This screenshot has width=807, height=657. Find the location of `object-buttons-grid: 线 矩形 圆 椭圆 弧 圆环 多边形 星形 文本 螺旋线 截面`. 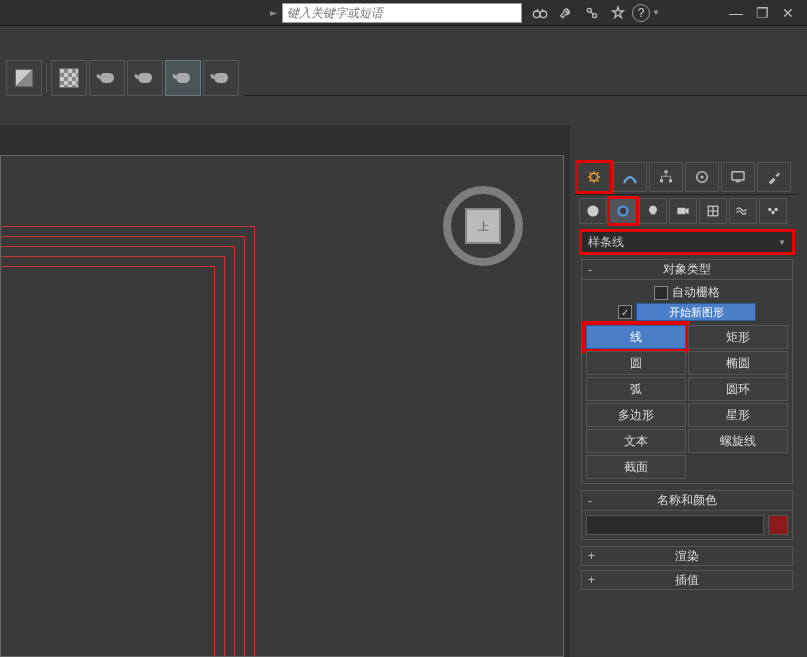

object-buttons-grid: 线 矩形 圆 椭圆 弧 圆环 多边形 星形 文本 螺旋线 截面 is located at coordinates (687, 402).